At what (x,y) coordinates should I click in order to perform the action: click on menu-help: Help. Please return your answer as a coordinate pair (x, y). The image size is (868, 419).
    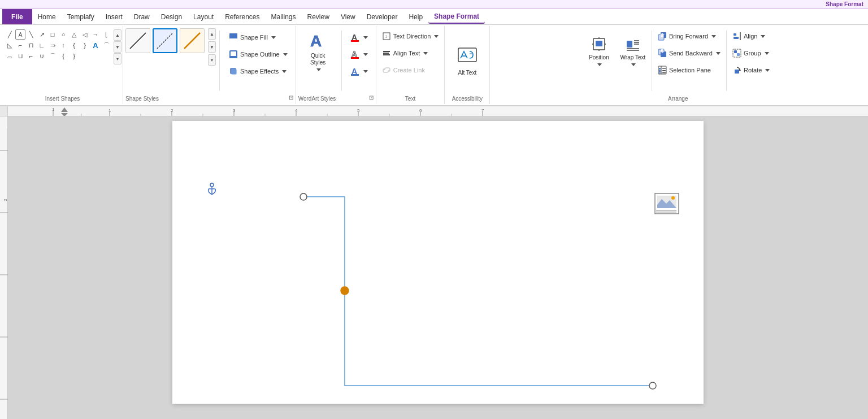
    Looking at the image, I should click on (416, 17).